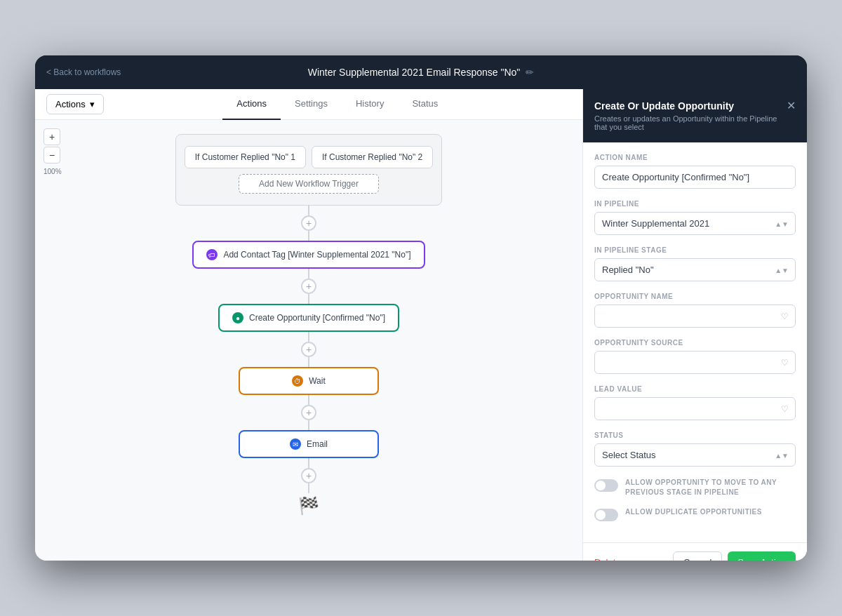 Image resolution: width=842 pixels, height=616 pixels. I want to click on opportunity-source-field: OPPORTUNITY SOURCE ♡, so click(695, 356).